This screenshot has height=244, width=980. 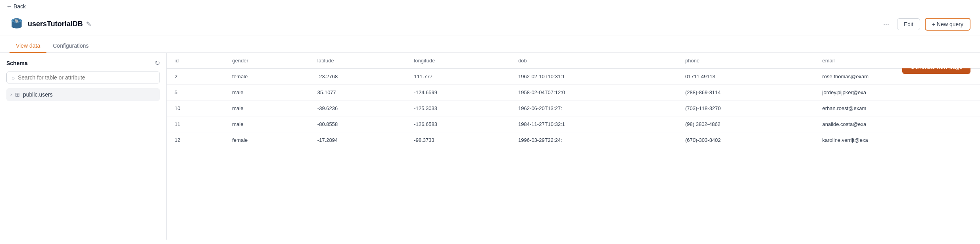 I want to click on cell-dob-0: 1962-02-10T10:31:1, so click(x=594, y=77).